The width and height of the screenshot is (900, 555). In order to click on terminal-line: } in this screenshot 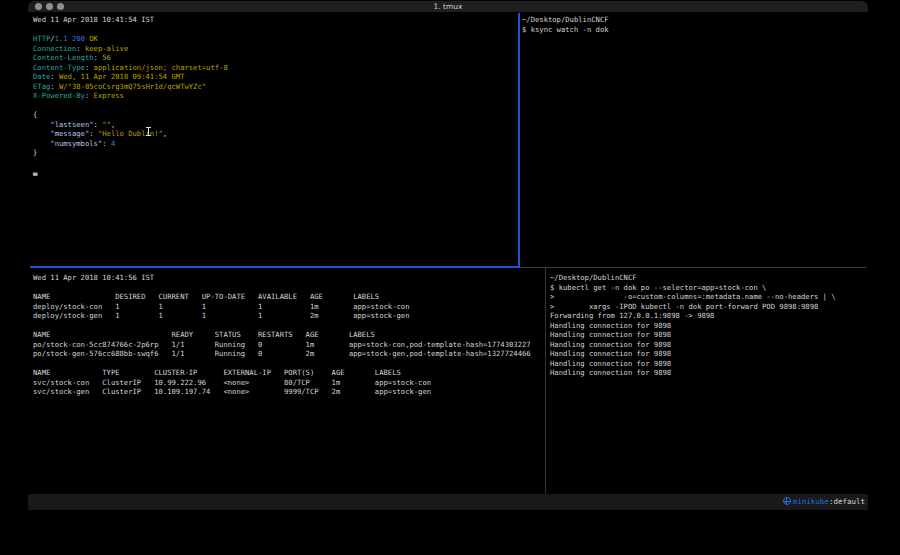, I will do `click(278, 153)`.